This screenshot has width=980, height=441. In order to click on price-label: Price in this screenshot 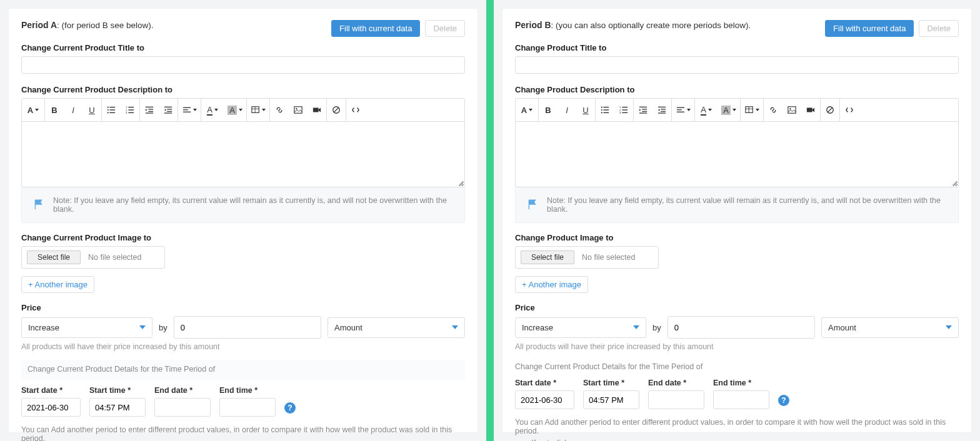, I will do `click(737, 307)`.